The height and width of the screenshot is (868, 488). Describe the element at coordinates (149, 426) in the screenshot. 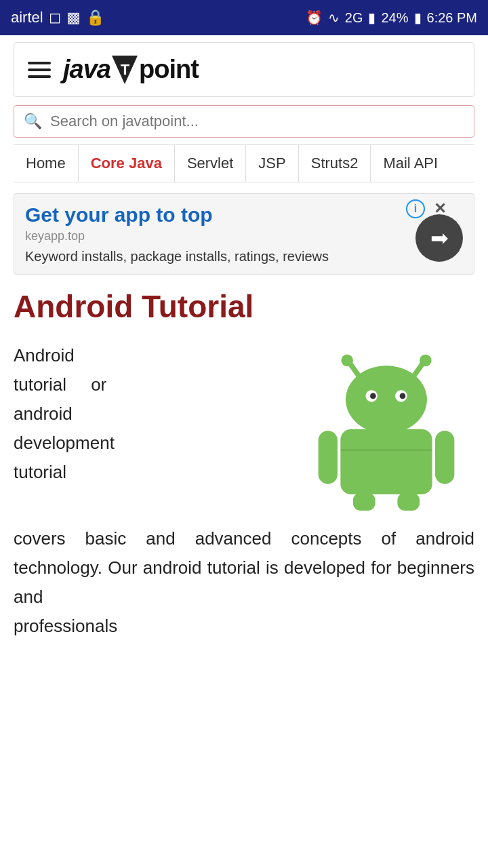

I see `android-text-column: Androidtutorial orandroiddevelopmenttuto…` at that location.